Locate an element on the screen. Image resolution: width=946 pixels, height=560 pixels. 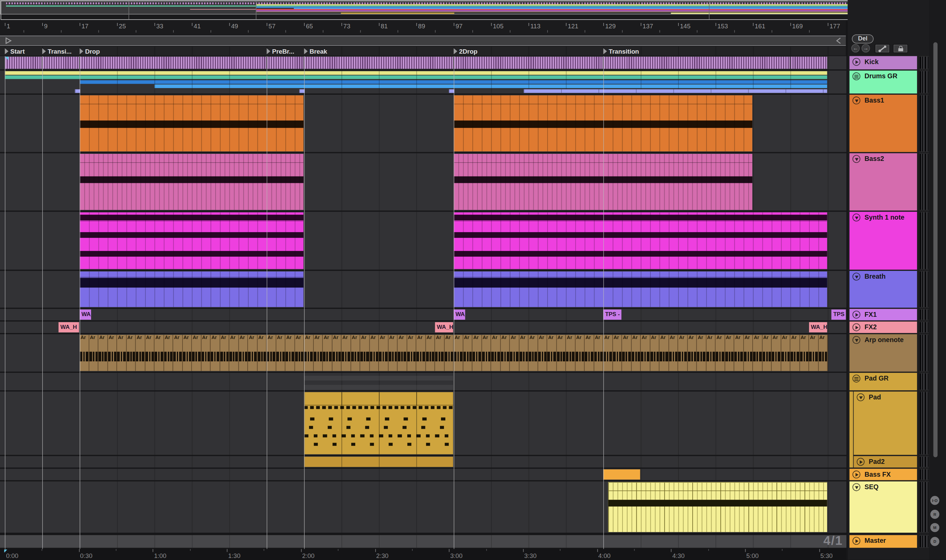
mixer-section-toggle-d: D is located at coordinates (935, 541).